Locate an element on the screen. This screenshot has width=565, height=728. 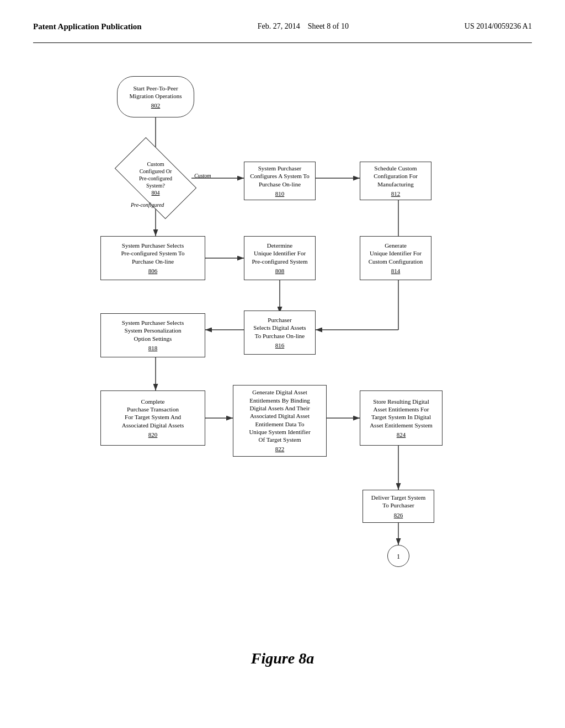
header: Patent Application Publication Feb. 27, … is located at coordinates (282, 26).